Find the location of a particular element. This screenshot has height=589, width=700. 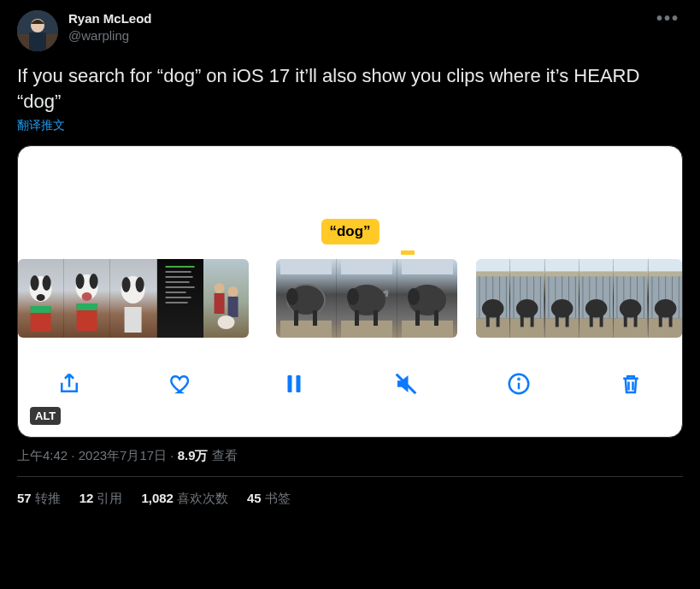

avatar-image is located at coordinates (38, 31).